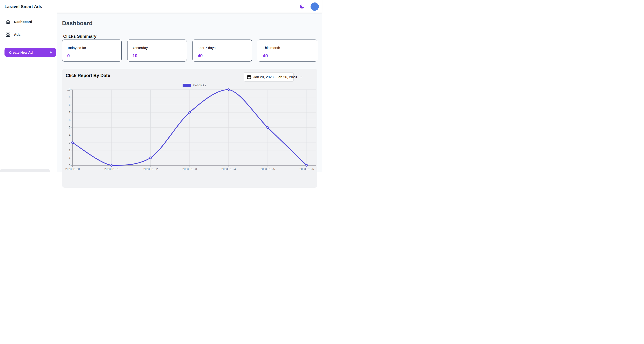 The width and height of the screenshot is (644, 344). What do you see at coordinates (70, 120) in the screenshot?
I see `svg-text: 6` at bounding box center [70, 120].